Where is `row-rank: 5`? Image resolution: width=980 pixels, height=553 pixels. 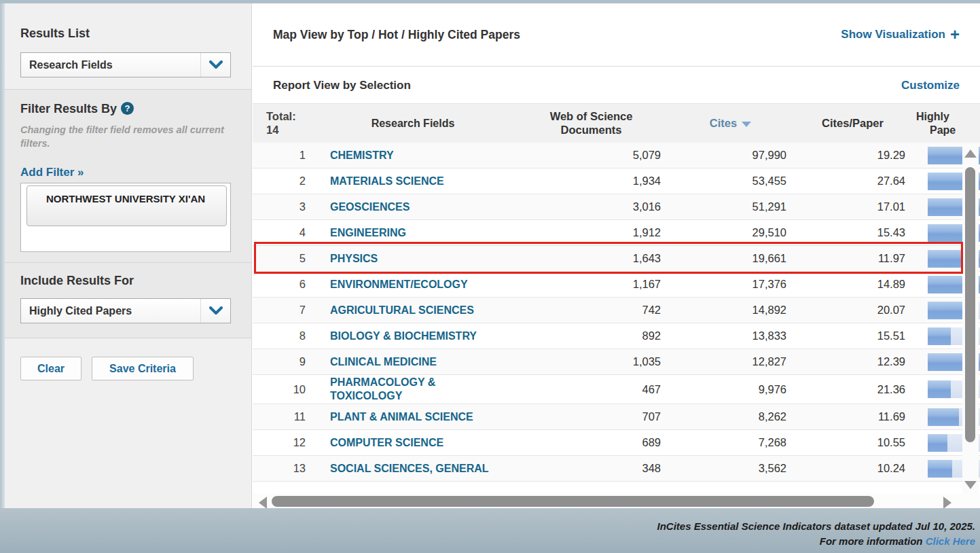 row-rank: 5 is located at coordinates (282, 258).